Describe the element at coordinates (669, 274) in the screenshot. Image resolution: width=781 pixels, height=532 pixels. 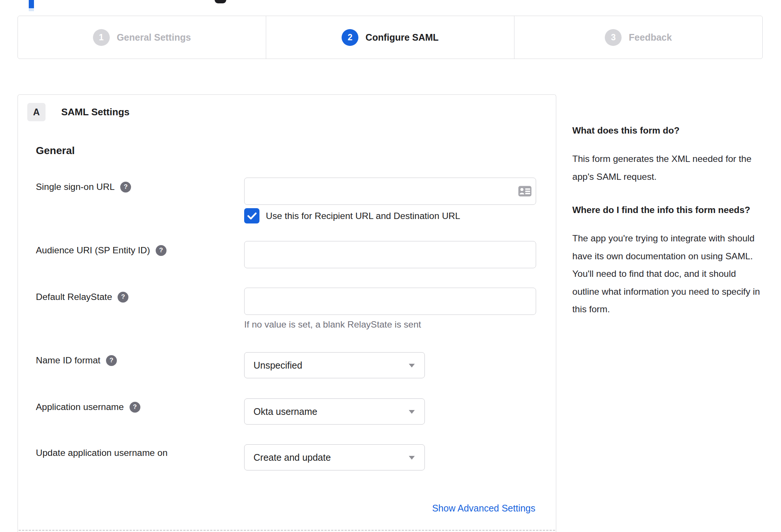
I see `help-body-where: The app you're trying to integrate with …` at that location.